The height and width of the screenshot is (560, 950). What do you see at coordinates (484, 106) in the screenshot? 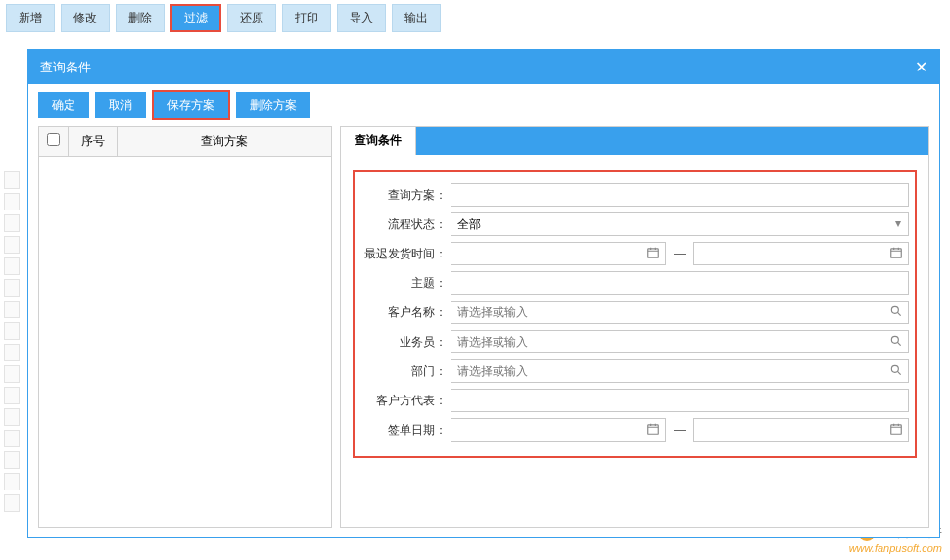
I see `modal-toolbar: 确定 取消 保存方案 删除方案` at bounding box center [484, 106].